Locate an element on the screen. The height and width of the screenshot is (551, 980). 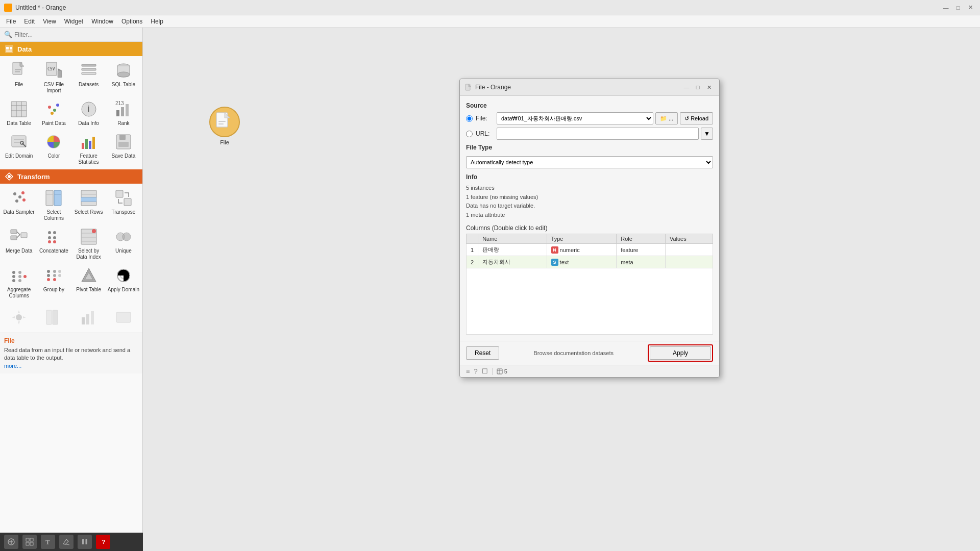
widget-extra4 is located at coordinates (124, 318).